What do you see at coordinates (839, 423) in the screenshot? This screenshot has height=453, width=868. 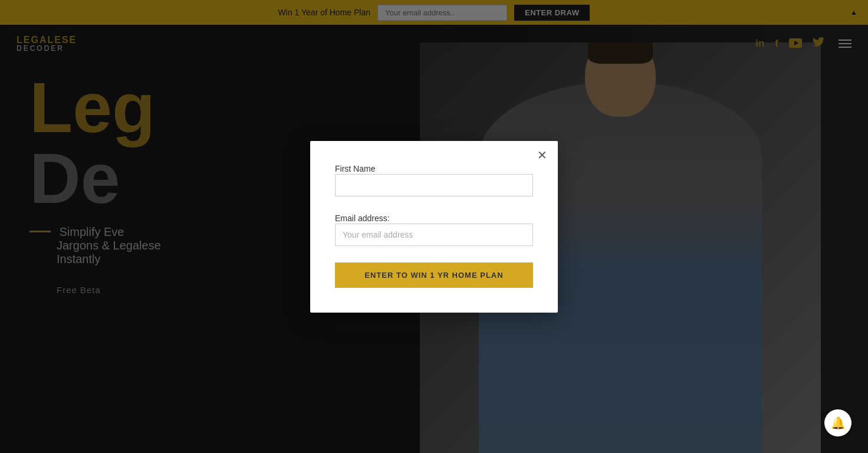 I see `bell-icon: 🔔` at bounding box center [839, 423].